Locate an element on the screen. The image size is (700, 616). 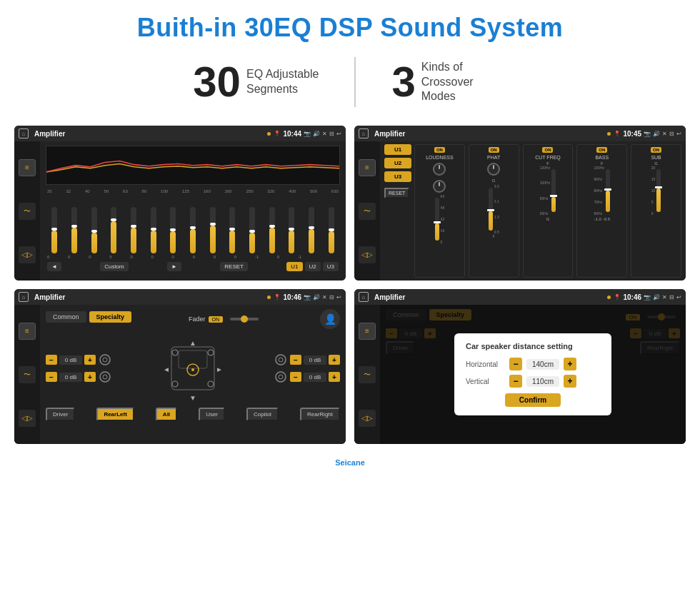
balance-right: − 0 dB + − 0 dB + is located at coordinates (307, 368).